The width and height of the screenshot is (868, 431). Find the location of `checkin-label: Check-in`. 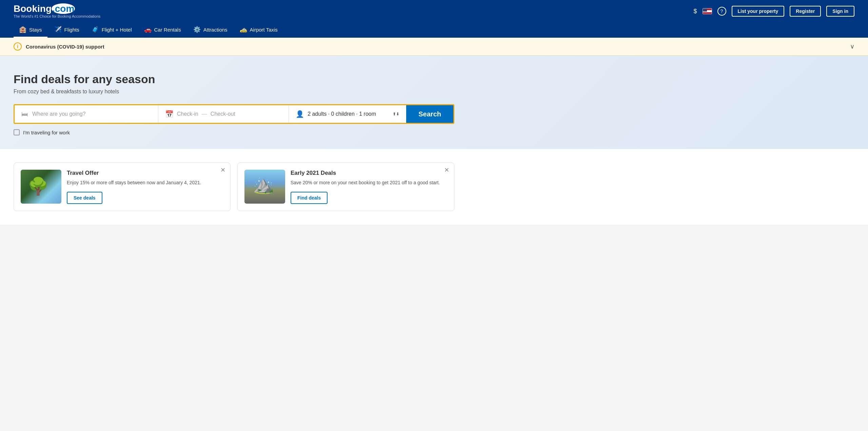

checkin-label: Check-in is located at coordinates (188, 114).